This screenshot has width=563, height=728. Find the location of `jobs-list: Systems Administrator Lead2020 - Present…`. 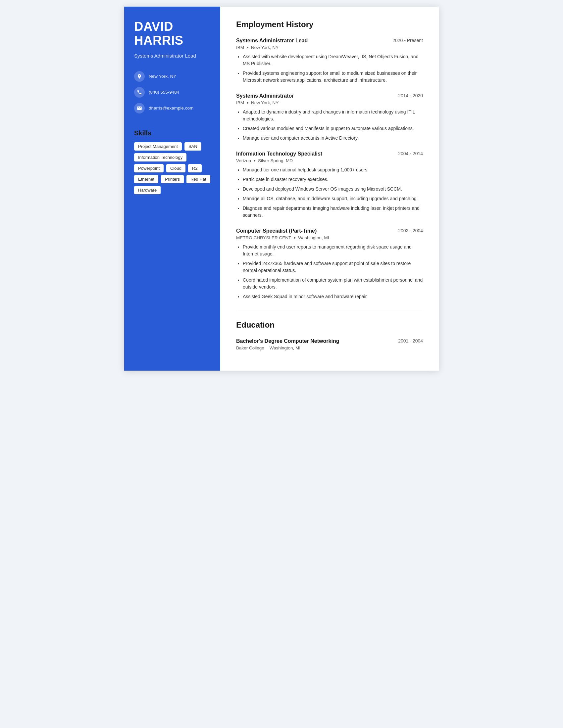

jobs-list: Systems Administrator Lead2020 - Present… is located at coordinates (330, 169).